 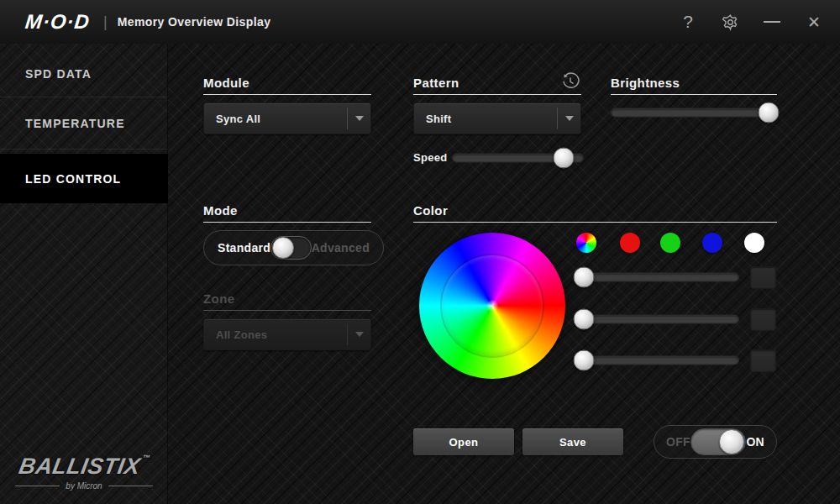 I want to click on green-slider-track, so click(x=662, y=319).